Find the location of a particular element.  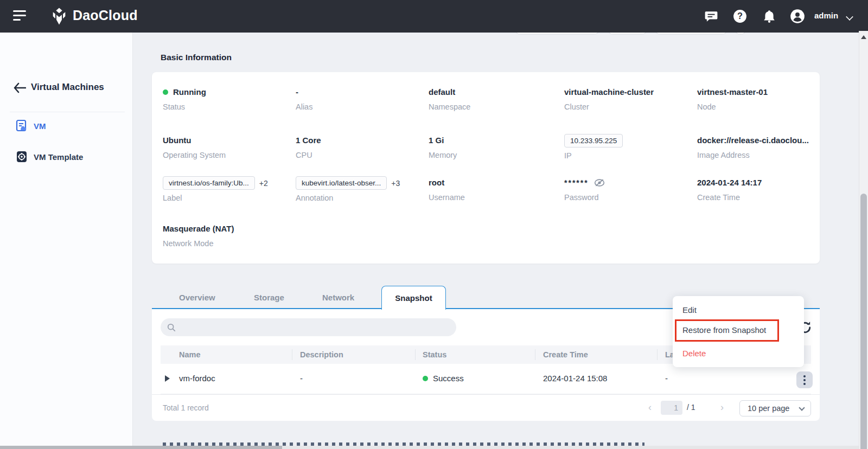

field-node: virtnest-master-01 Node is located at coordinates (732, 99).